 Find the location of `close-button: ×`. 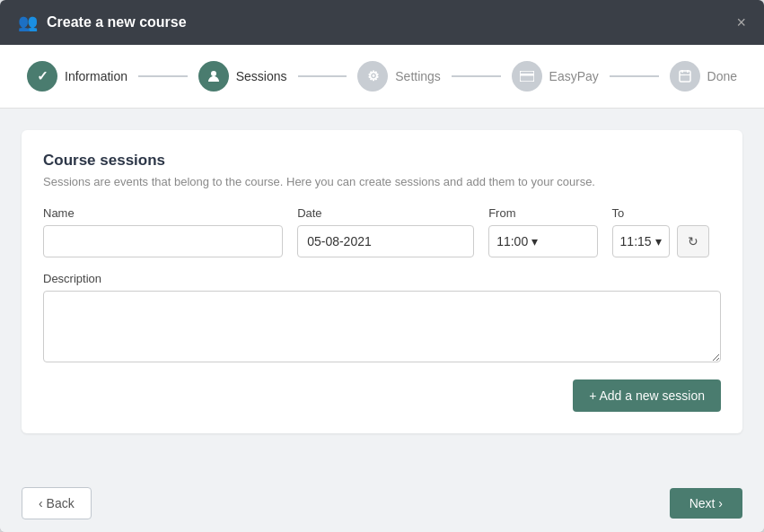

close-button: × is located at coordinates (742, 22).